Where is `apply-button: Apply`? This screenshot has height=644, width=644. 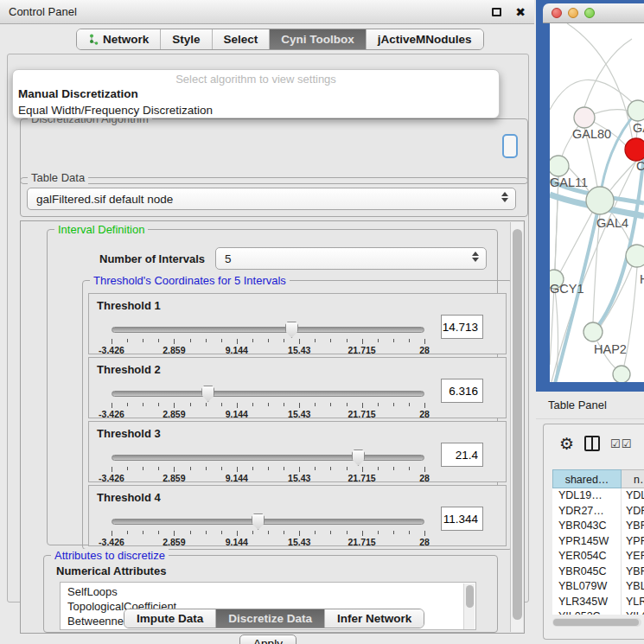 apply-button: Apply is located at coordinates (268, 640).